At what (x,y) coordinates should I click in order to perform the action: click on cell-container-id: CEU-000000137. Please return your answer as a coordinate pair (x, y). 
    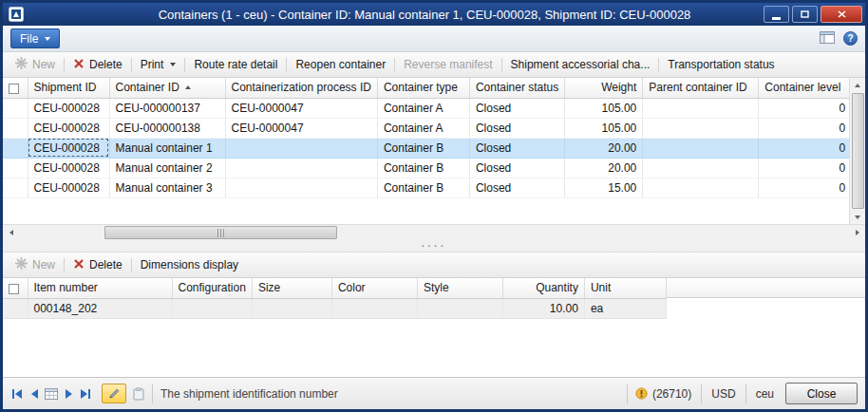
    Looking at the image, I should click on (167, 108).